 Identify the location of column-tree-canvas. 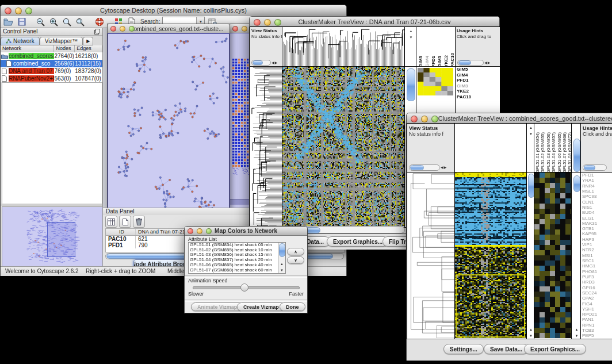
(343, 47).